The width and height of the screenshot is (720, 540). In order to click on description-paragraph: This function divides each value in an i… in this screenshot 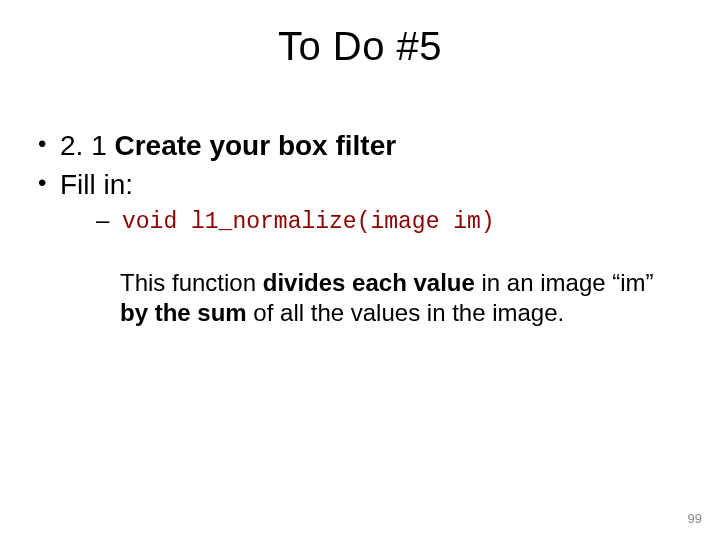, I will do `click(370, 298)`.